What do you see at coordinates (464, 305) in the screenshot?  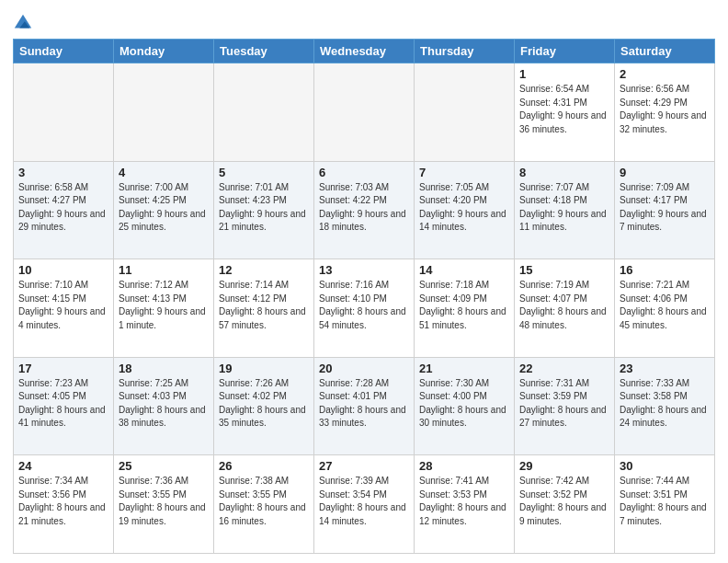 I see `day-info: Sunrise: 7:18 AM Sunset: 4:09 PM Dayligh…` at bounding box center [464, 305].